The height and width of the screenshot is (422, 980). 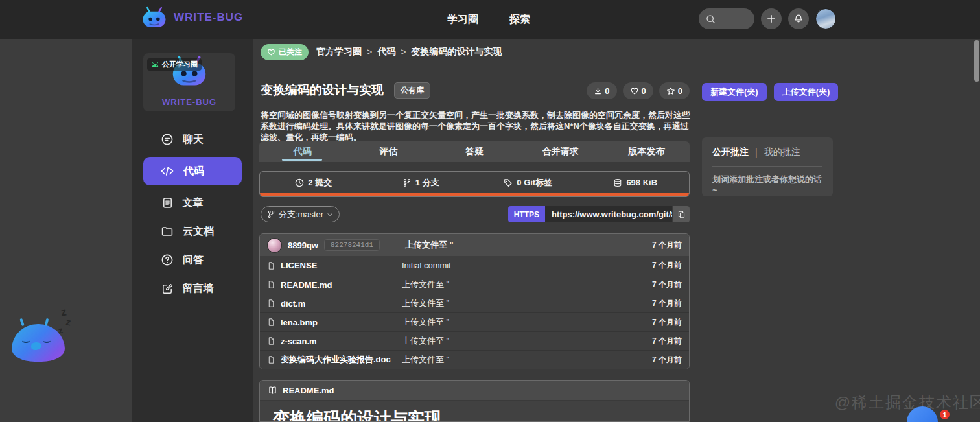 I want to click on breadcrumb-circle: 官方学习圈, so click(x=339, y=52).